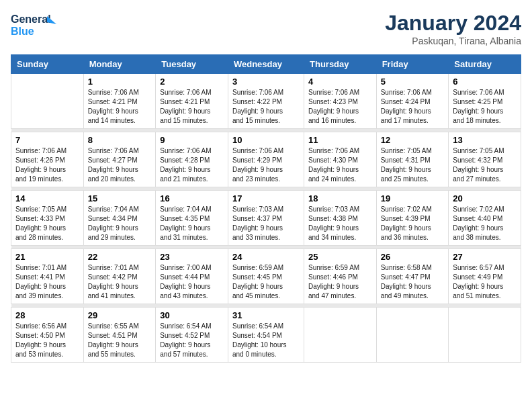 Image resolution: width=532 pixels, height=411 pixels. Describe the element at coordinates (266, 64) in the screenshot. I see `column-header-wednesday: Wednesday` at that location.